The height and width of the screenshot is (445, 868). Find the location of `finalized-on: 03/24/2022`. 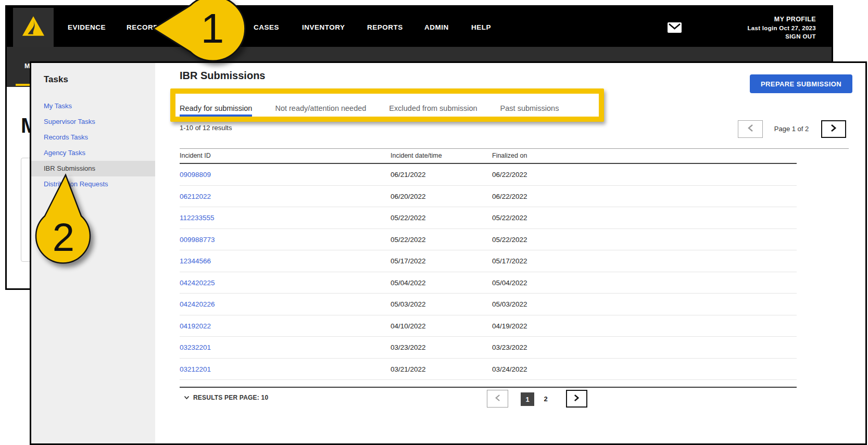

finalized-on: 03/24/2022 is located at coordinates (510, 370).